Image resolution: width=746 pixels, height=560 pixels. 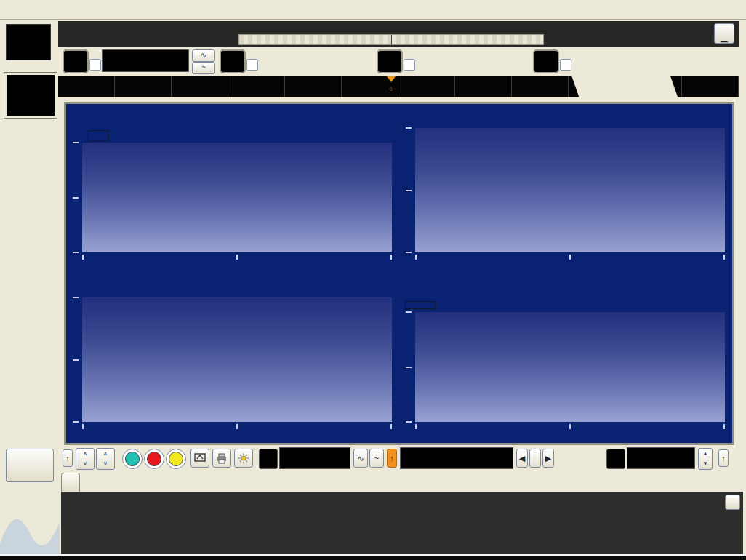 What do you see at coordinates (244, 135) in the screenshot?
I see `composite-legend` at bounding box center [244, 135].